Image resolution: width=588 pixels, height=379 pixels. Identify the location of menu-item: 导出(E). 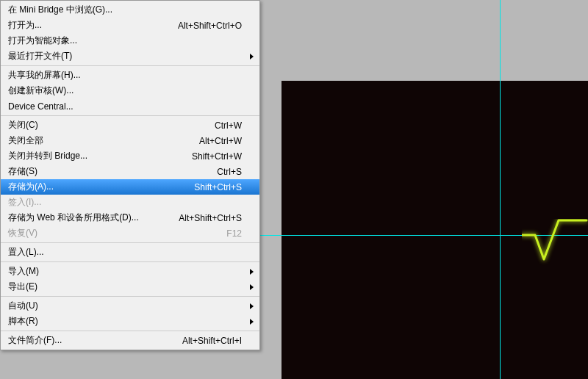
(130, 286).